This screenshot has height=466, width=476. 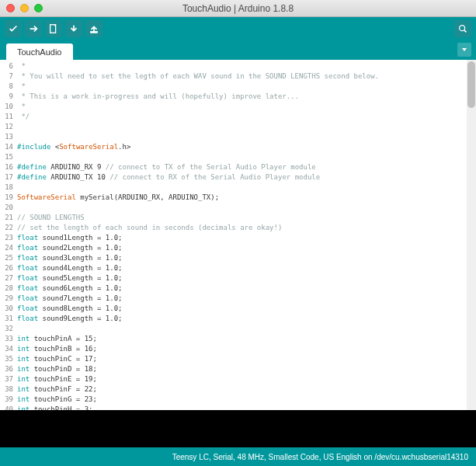 What do you see at coordinates (320, 457) in the screenshot?
I see `board-info: Teensy LC, Serial, 48 MHz, Smallest Code…` at bounding box center [320, 457].